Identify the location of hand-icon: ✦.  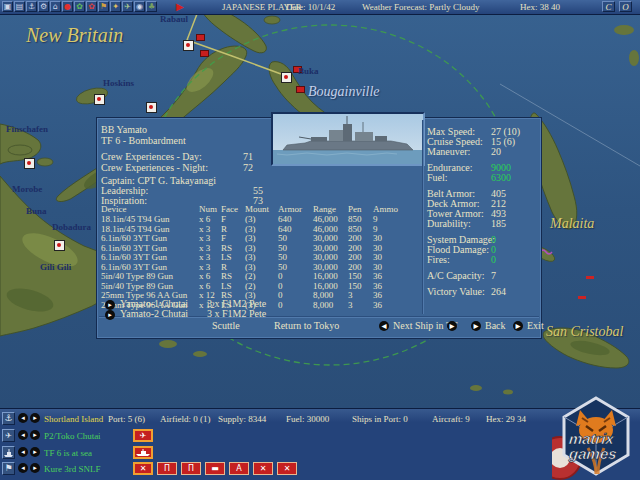
(116, 6).